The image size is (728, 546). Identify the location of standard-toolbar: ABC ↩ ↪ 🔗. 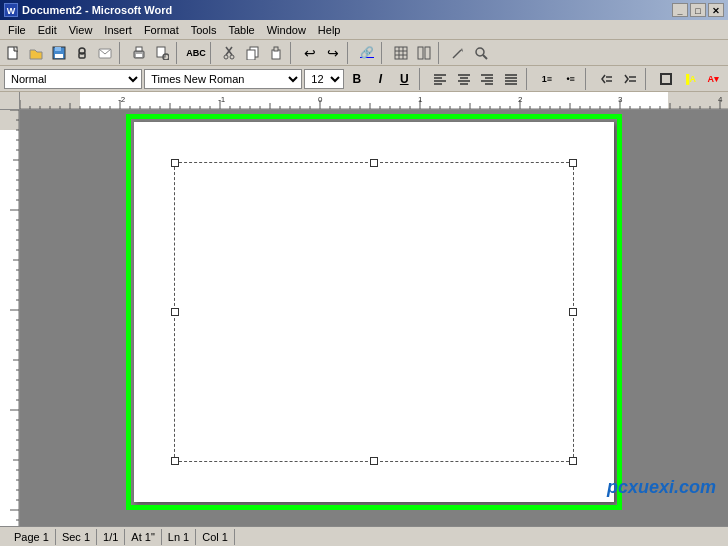
(364, 53).